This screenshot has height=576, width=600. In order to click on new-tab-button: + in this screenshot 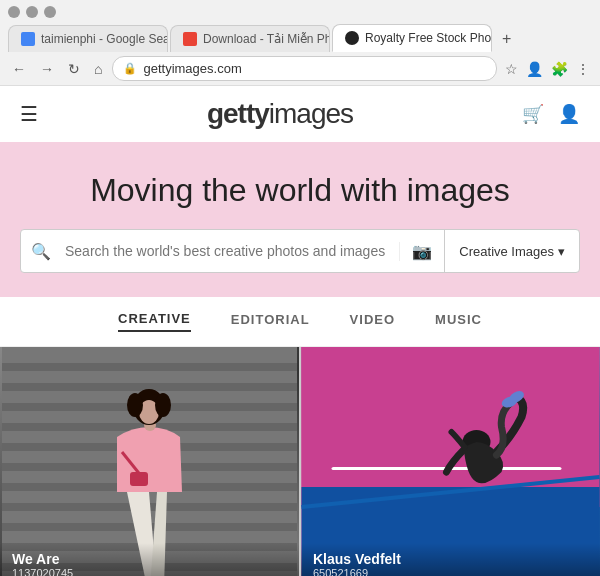, I will do `click(506, 39)`.